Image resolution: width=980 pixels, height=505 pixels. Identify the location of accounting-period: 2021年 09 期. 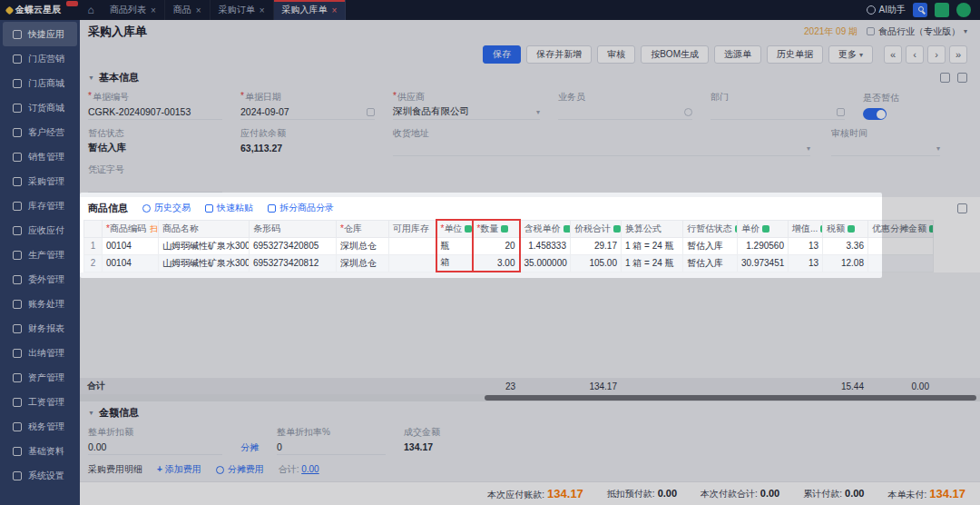
(831, 32).